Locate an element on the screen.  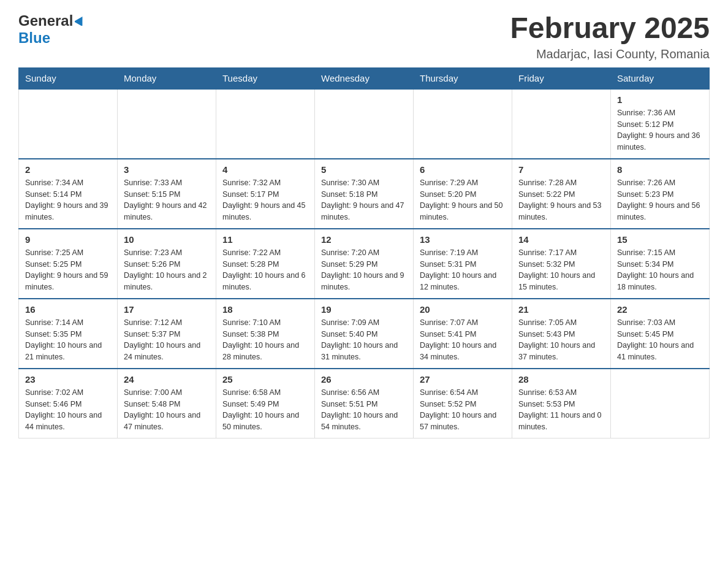
daylight-text: Daylight: 10 hours and 18 minutes. is located at coordinates (660, 282).